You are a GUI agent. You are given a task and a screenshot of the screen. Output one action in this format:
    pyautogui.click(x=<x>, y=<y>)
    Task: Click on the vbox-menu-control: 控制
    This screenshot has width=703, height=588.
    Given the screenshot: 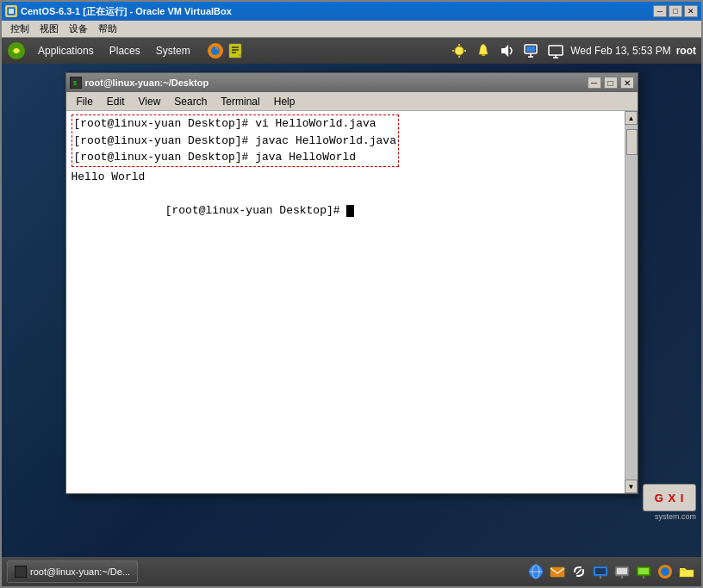 What is the action you would take?
    pyautogui.click(x=20, y=29)
    